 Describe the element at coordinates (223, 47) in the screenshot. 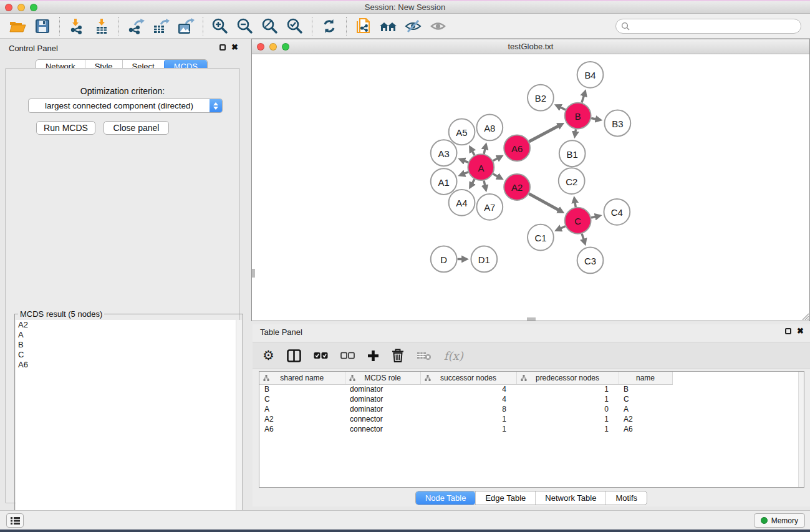

I see `float-panel-icon` at that location.